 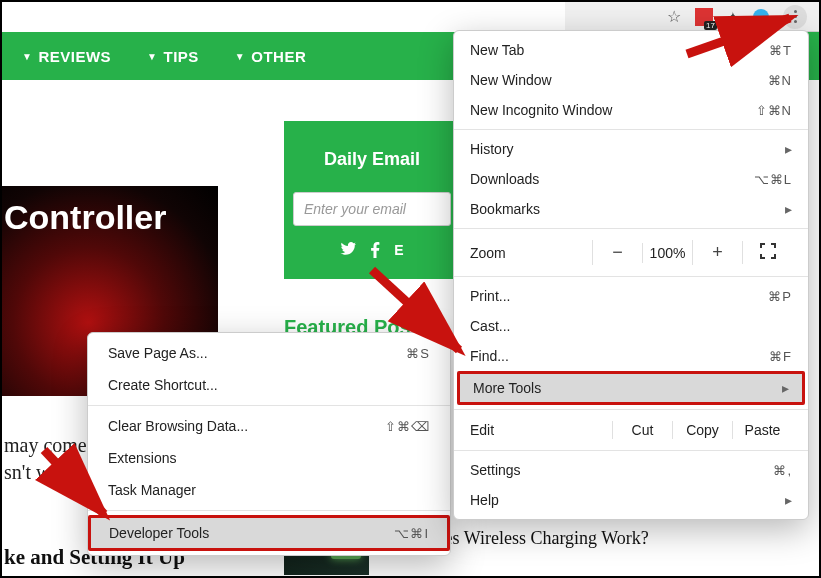 I want to click on menu-label: Downloads, so click(x=504, y=179).